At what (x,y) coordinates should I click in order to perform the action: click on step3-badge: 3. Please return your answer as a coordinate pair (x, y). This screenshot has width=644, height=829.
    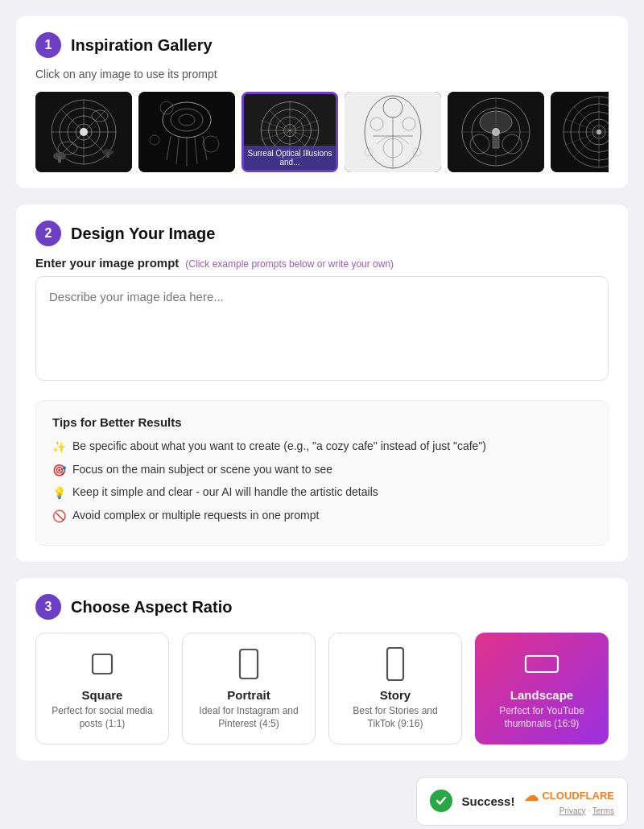
    Looking at the image, I should click on (48, 607).